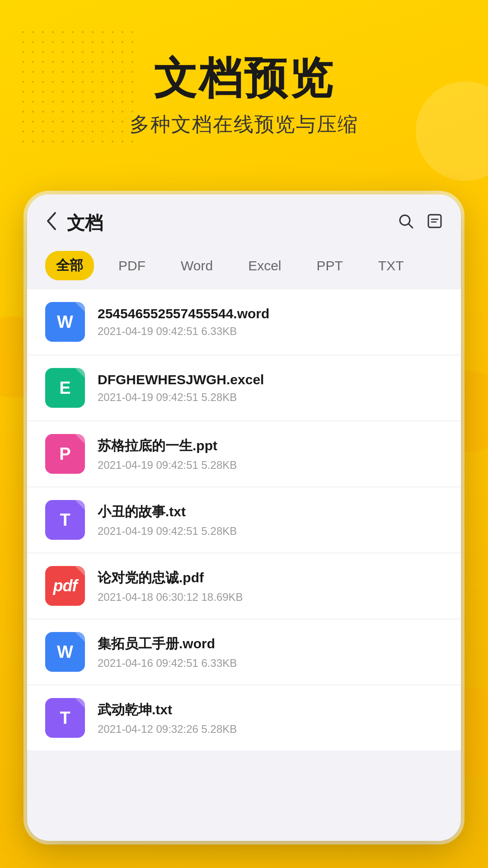  I want to click on file-name: 小丑的故事.txt, so click(270, 512).